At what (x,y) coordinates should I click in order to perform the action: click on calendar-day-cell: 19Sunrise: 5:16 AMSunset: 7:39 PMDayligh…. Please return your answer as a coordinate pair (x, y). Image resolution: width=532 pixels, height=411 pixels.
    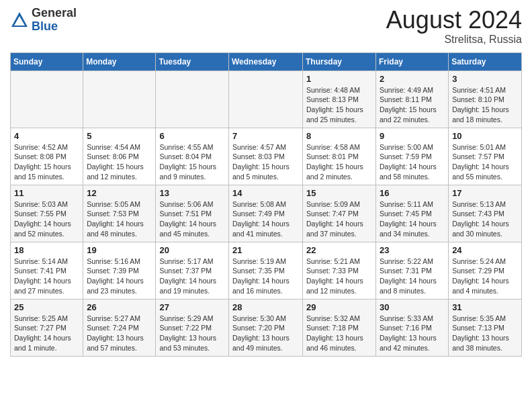
    Looking at the image, I should click on (120, 270).